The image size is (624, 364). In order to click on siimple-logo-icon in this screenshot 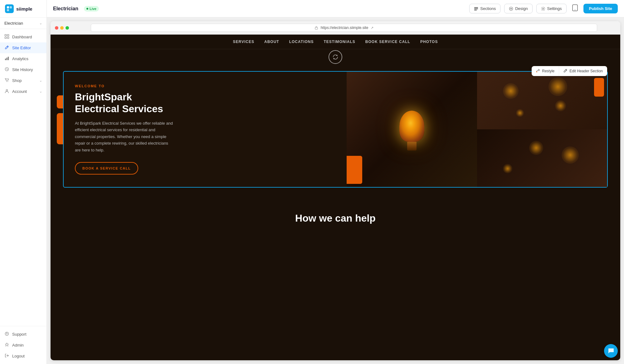, I will do `click(9, 9)`.